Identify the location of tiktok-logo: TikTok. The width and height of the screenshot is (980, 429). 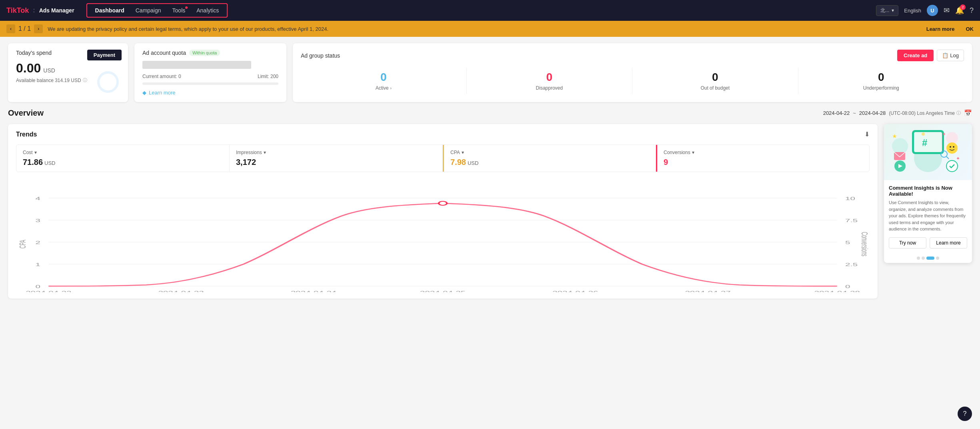
(18, 10).